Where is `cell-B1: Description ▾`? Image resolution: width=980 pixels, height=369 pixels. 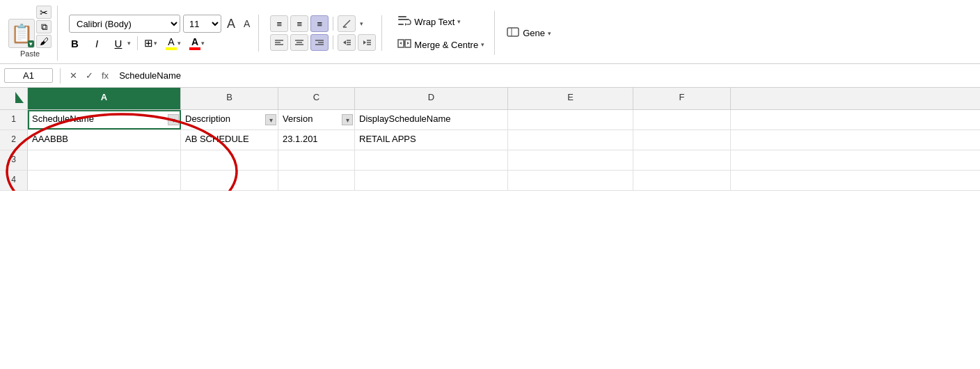 cell-B1: Description ▾ is located at coordinates (230, 120).